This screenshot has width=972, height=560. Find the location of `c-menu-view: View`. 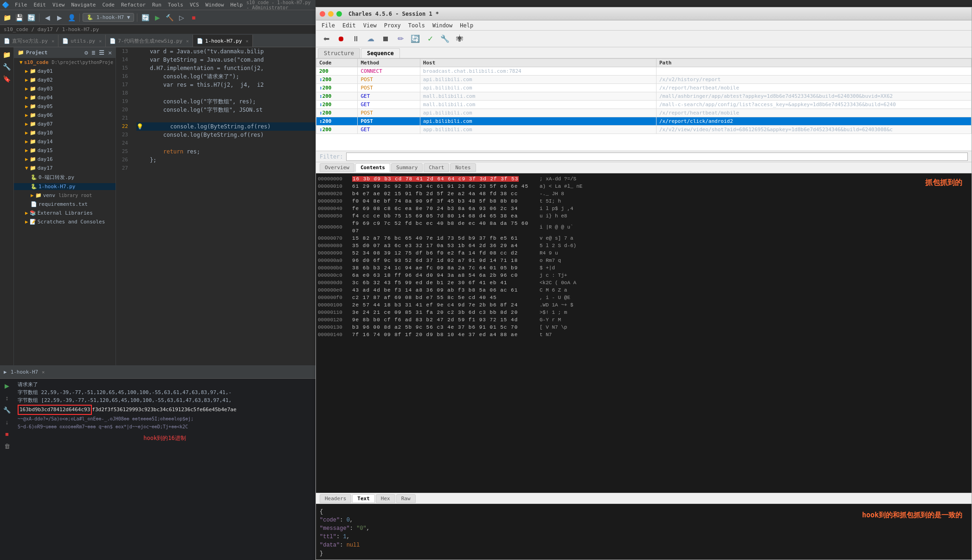

c-menu-view: View is located at coordinates (370, 25).